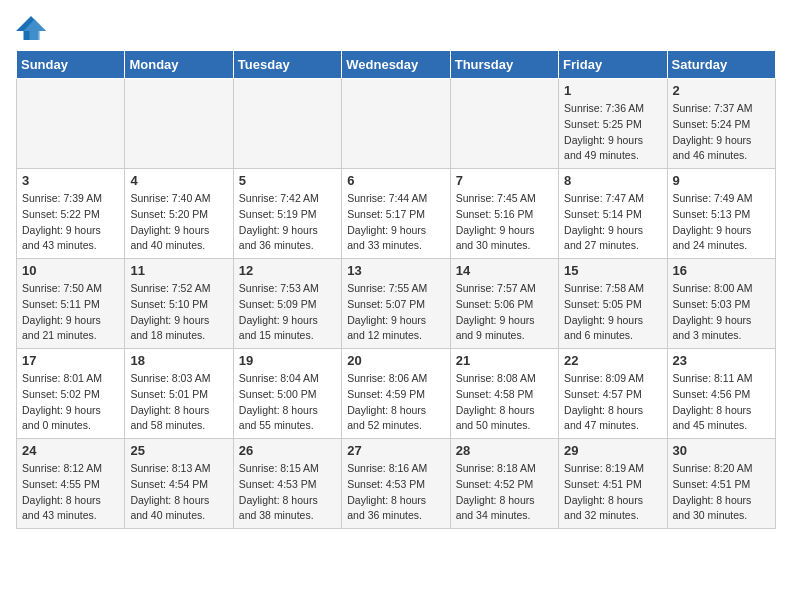  Describe the element at coordinates (178, 222) in the screenshot. I see `day-info: Sunrise: 7:40 AMSunset: 5:20 PMDaylight:…` at that location.